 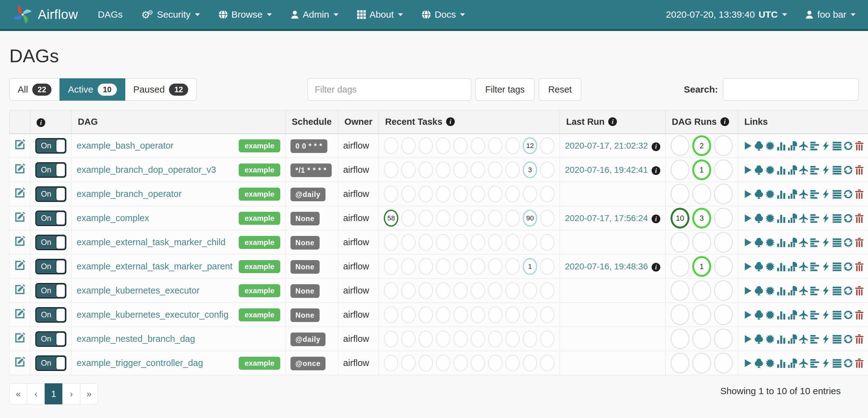 I want to click on dag-name-link: example_complex, so click(x=113, y=218).